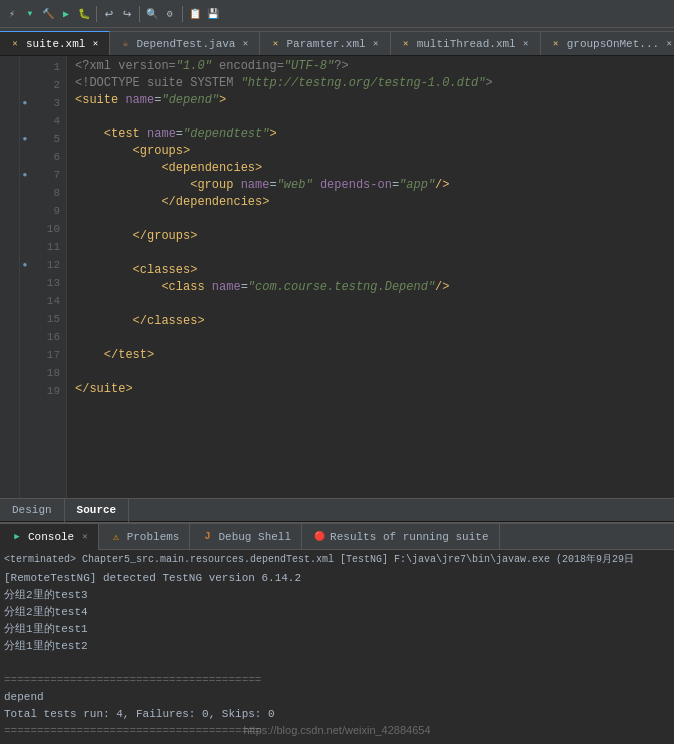  Describe the element at coordinates (370, 134) in the screenshot. I see `code-line-5: <test name="dependtest">` at that location.